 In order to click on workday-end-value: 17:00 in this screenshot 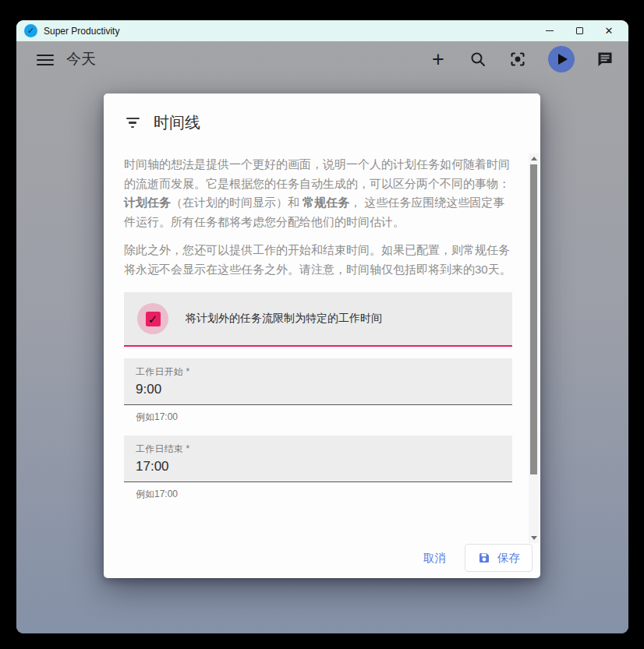, I will do `click(324, 467)`.